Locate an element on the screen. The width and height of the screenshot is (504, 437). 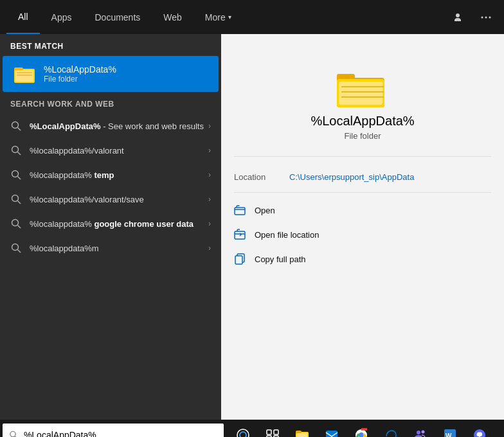
taskbar-search-input is located at coordinates (121, 433).